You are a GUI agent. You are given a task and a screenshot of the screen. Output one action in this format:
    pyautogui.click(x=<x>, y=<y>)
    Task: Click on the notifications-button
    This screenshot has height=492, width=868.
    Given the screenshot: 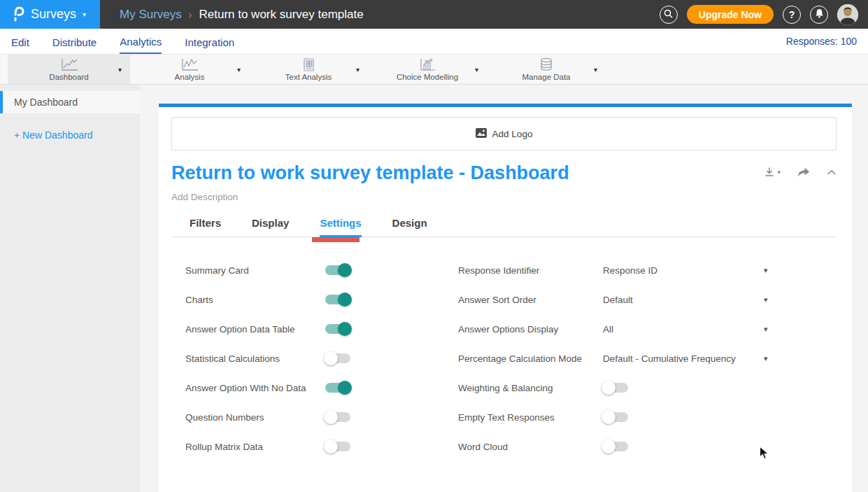 What is the action you would take?
    pyautogui.click(x=819, y=15)
    